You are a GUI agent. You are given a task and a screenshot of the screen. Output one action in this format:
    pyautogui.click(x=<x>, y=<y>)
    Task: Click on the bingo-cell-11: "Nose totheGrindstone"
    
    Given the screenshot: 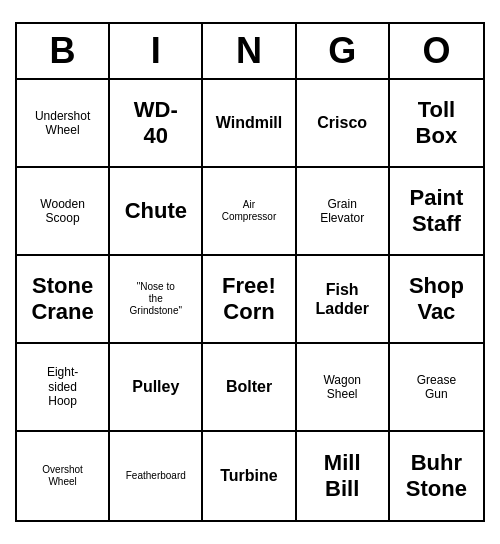 What is the action you would take?
    pyautogui.click(x=156, y=300)
    